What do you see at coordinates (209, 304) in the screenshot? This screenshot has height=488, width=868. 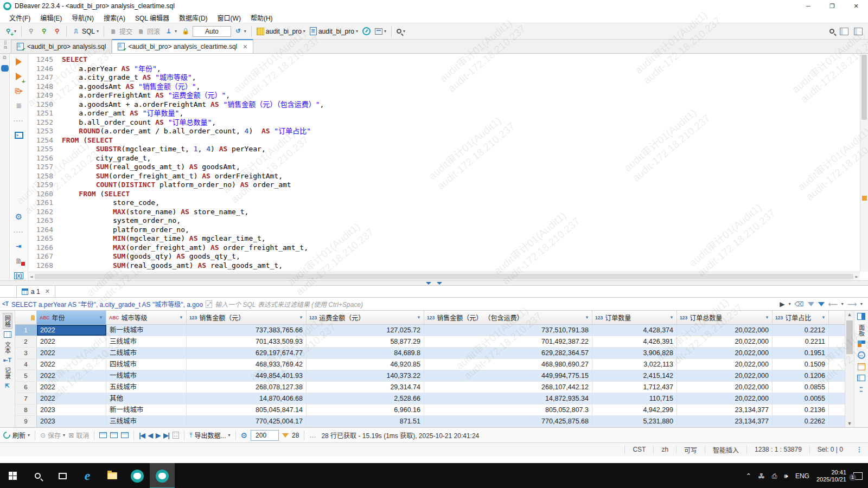 I see `filter-expand-icon: ⤢` at bounding box center [209, 304].